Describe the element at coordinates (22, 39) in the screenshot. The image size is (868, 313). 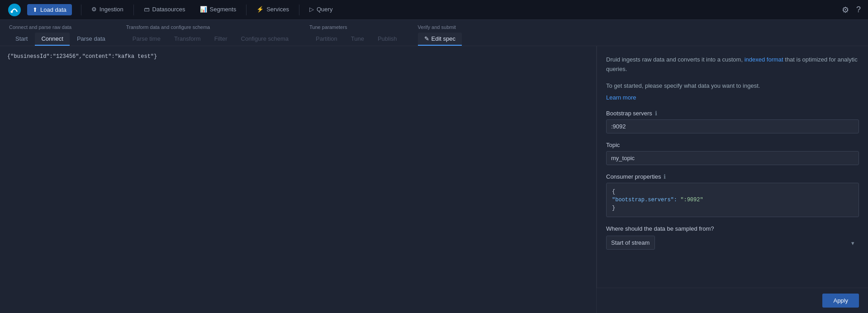
I see `tab-start: Start` at that location.